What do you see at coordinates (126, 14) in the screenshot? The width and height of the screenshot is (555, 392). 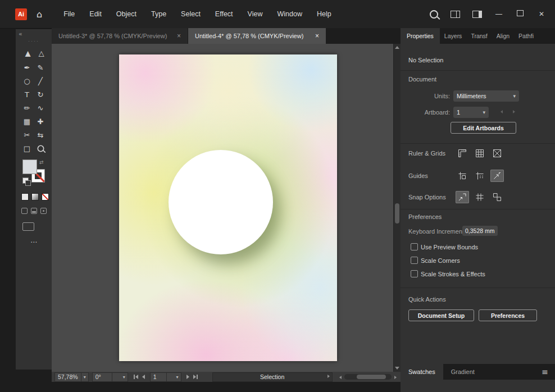 I see `menu-object: Object` at bounding box center [126, 14].